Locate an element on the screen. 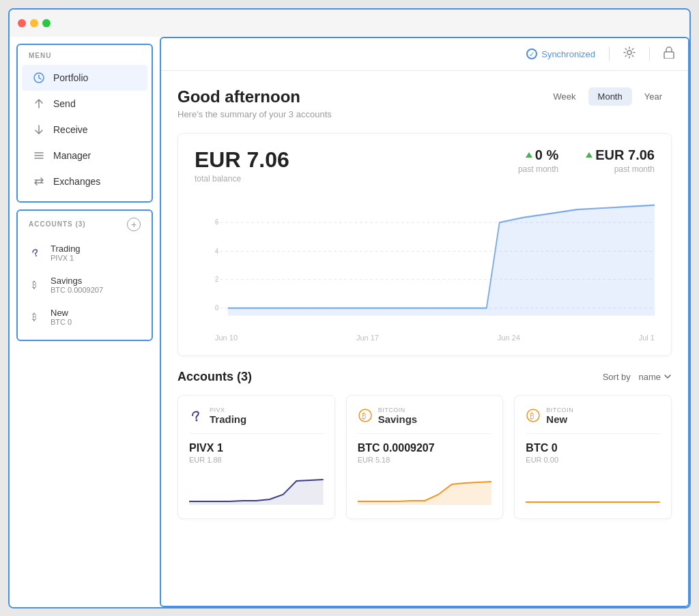  card-trading-divider is located at coordinates (257, 434).